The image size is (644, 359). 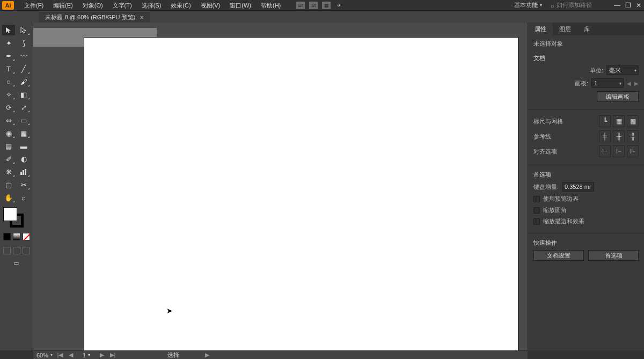 I want to click on direct-selection-tool, so click(x=24, y=30).